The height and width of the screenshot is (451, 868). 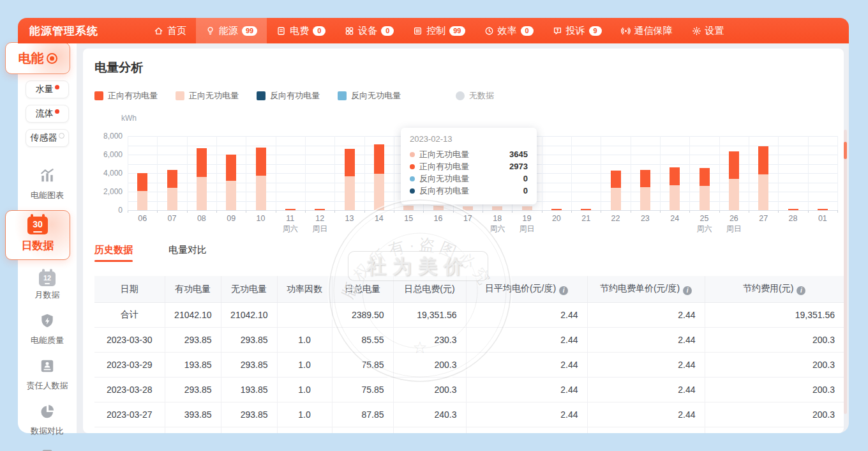 What do you see at coordinates (108, 155) in the screenshot?
I see `y-axis-label: 6,000` at bounding box center [108, 155].